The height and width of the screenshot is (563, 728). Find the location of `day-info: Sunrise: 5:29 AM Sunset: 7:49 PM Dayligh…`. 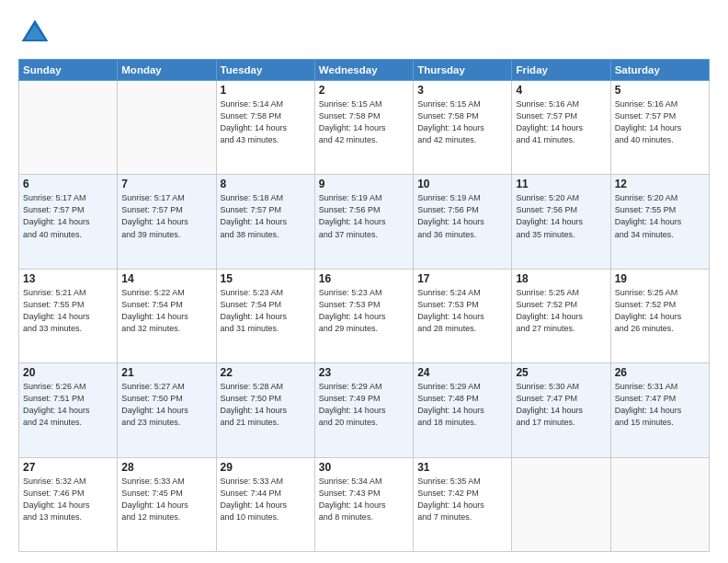

day-info: Sunrise: 5:29 AM Sunset: 7:49 PM Dayligh… is located at coordinates (364, 405).